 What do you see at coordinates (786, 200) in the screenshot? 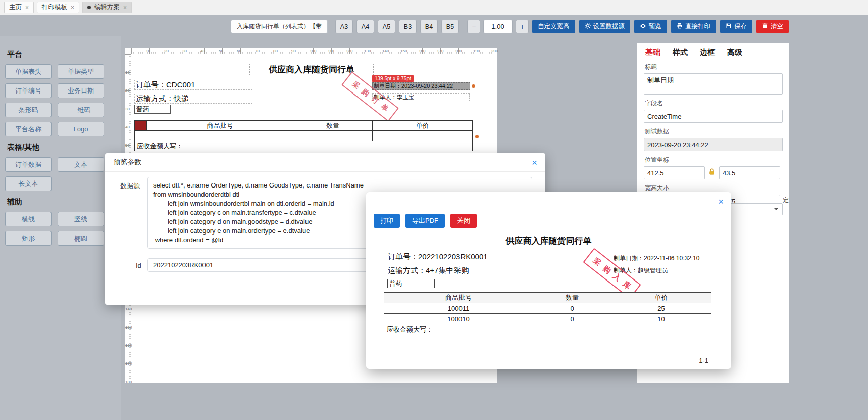
I see `partial-field-label: 定` at bounding box center [786, 200].